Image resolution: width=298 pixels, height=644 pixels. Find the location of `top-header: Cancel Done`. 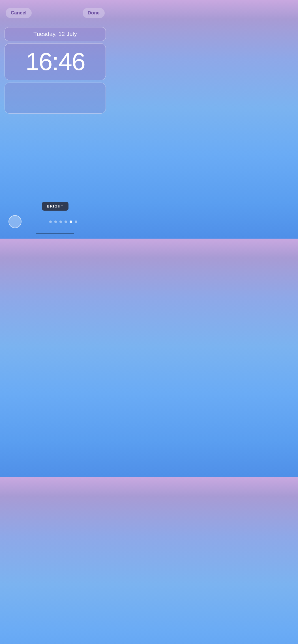

top-header: Cancel Done is located at coordinates (55, 12).